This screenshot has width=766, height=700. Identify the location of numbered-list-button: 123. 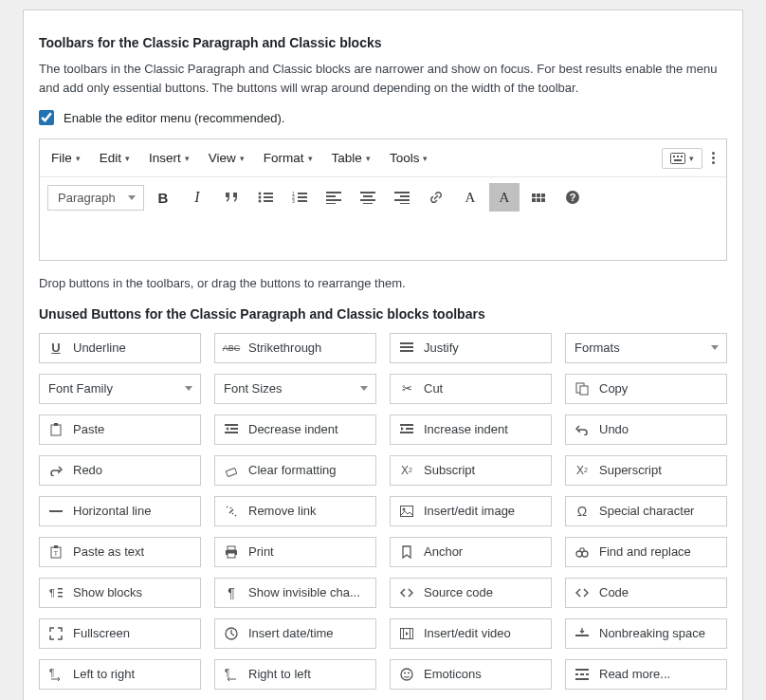
(300, 197).